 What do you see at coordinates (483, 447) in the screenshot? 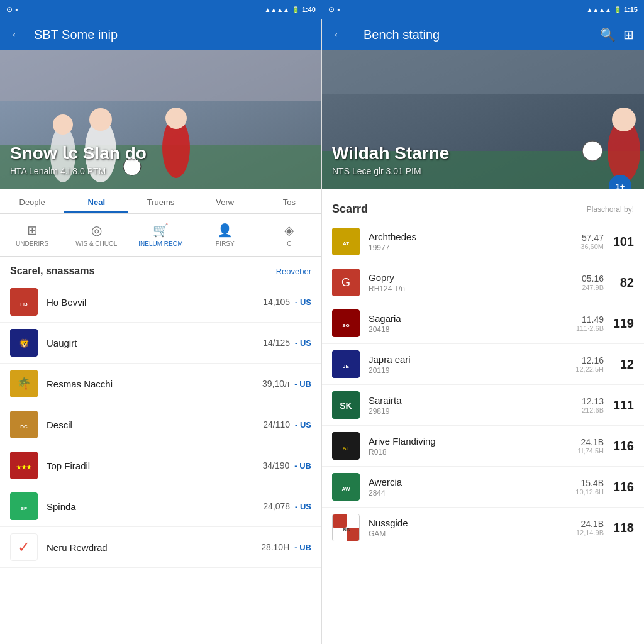
I see `right-list-item: AF Arive Flandiving R018 24.1B 1I;74.5H …` at bounding box center [483, 447].